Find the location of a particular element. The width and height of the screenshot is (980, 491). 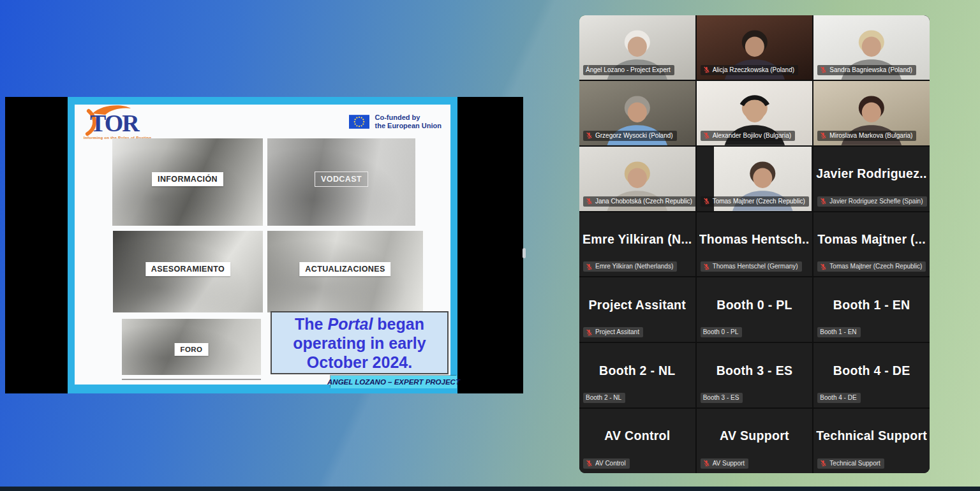

participant-name-label: Booth 2 - NL is located at coordinates (604, 398).